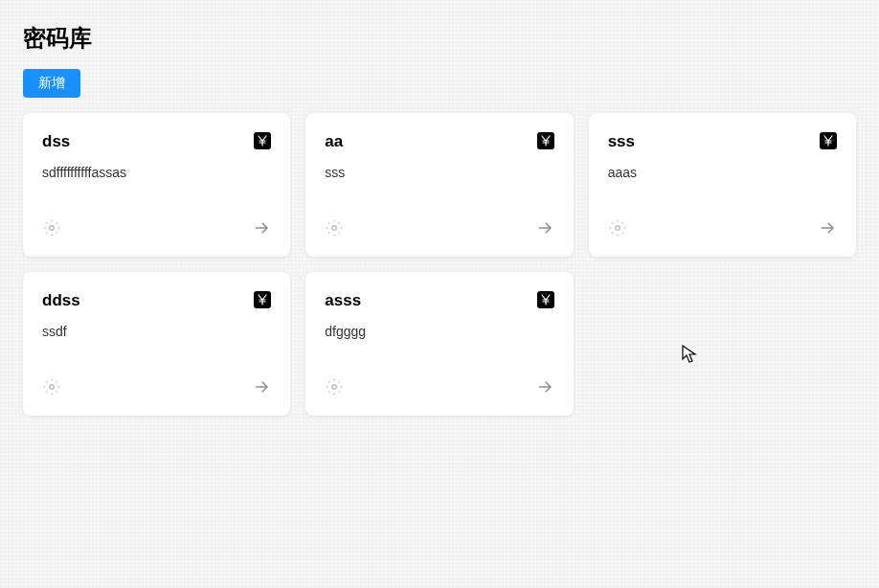 Image resolution: width=879 pixels, height=588 pixels. I want to click on card-title: ddss, so click(61, 301).